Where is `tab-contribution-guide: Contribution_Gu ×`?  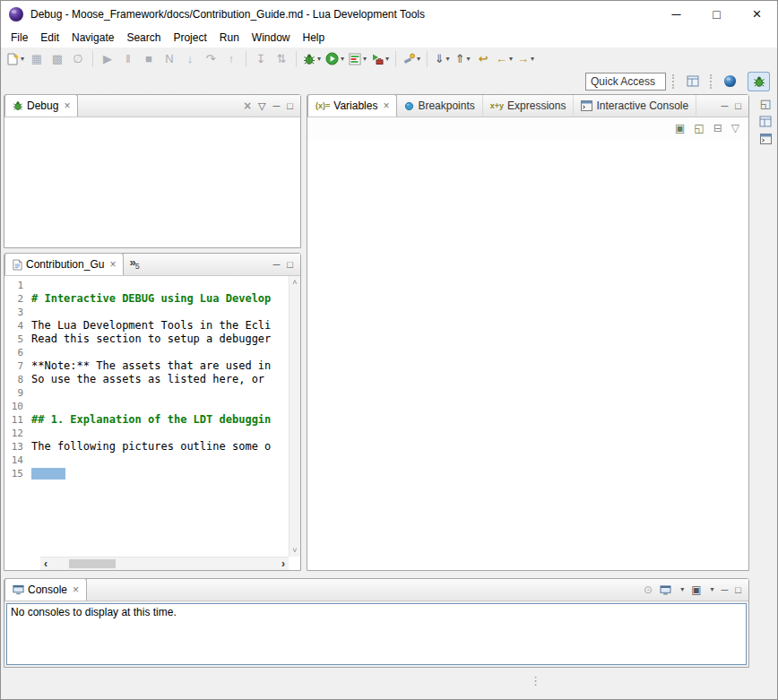
tab-contribution-guide: Contribution_Gu × is located at coordinates (65, 264).